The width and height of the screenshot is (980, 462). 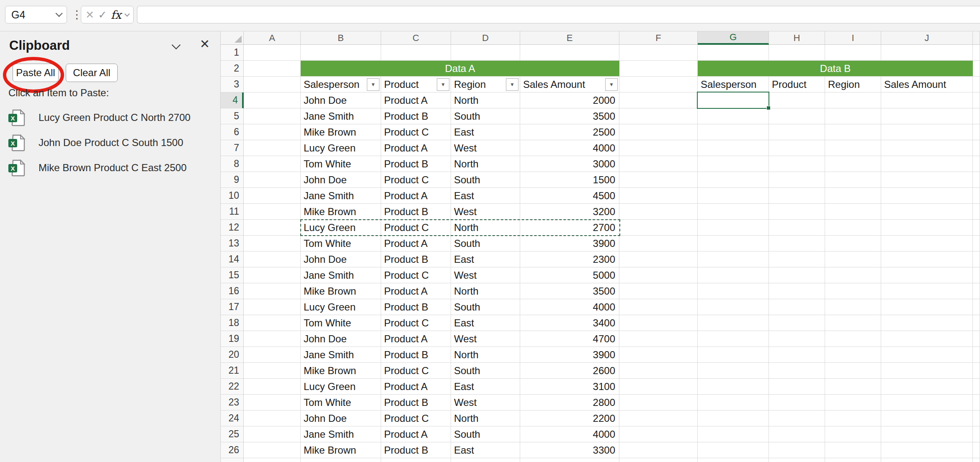 I want to click on row-header-5: 5, so click(x=232, y=116).